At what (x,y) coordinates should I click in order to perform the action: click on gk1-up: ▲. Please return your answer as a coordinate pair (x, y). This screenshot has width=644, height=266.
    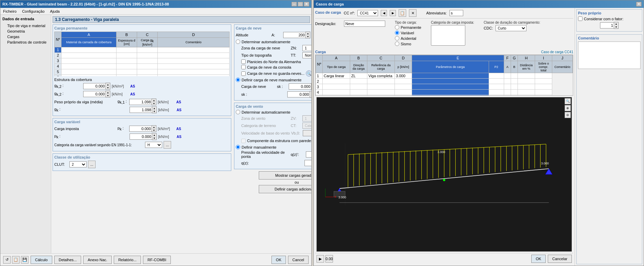
    Looking at the image, I should click on (154, 100).